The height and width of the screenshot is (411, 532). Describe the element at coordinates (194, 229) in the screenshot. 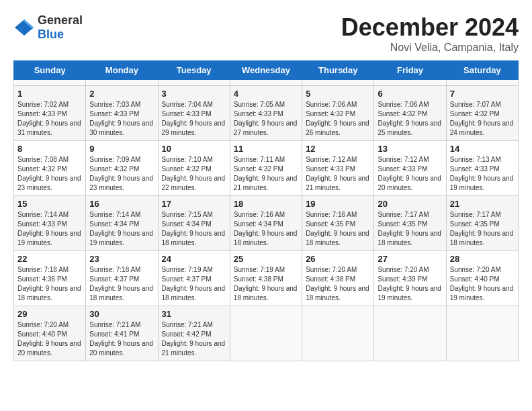

I see `day-info: Sunrise: 7:15 AM Sunset: 4:34 PM Dayligh…` at that location.